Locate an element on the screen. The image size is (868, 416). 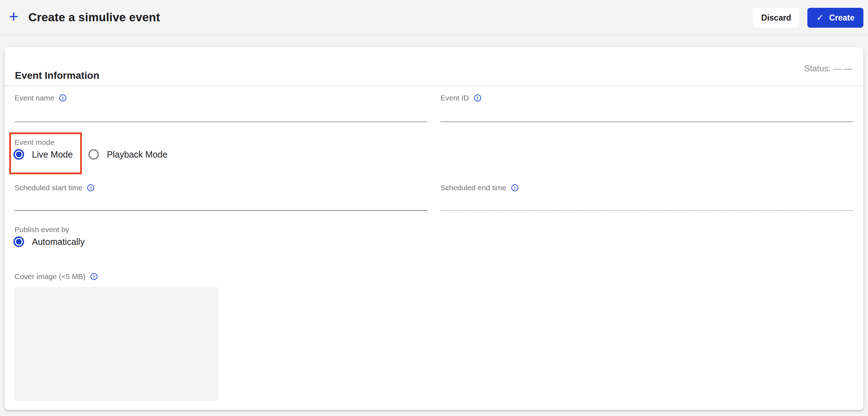
event-name-input is located at coordinates (221, 114).